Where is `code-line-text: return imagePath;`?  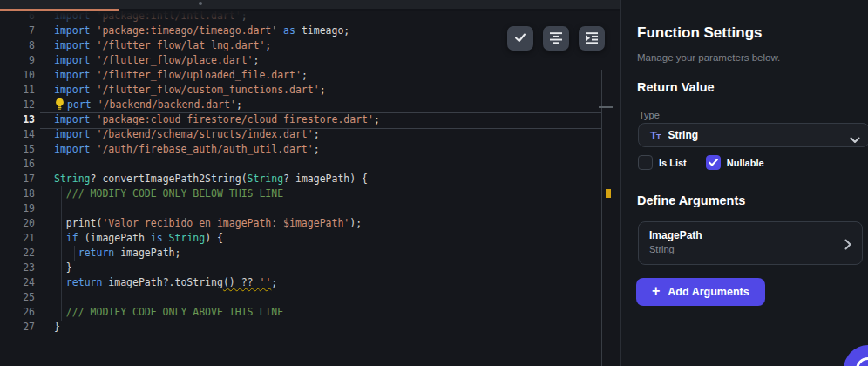 code-line-text: return imagePath; is located at coordinates (108, 253).